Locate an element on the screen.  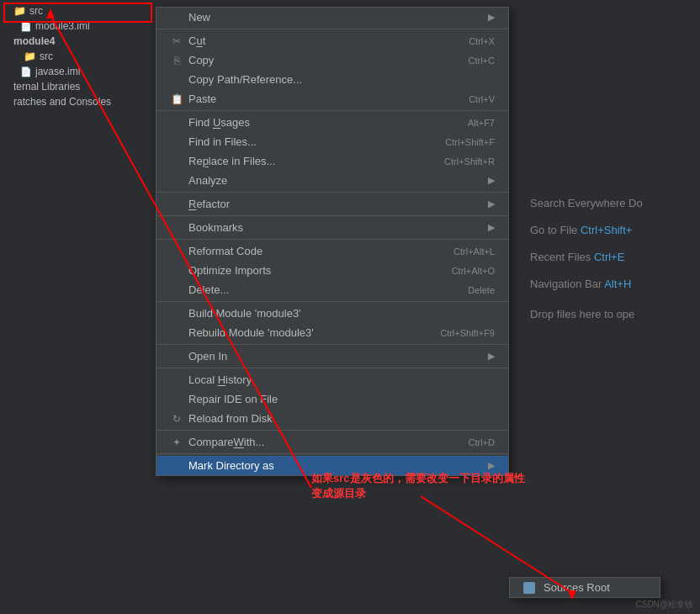
sidebar-item-src-selected: 📁 src is located at coordinates (77, 11).